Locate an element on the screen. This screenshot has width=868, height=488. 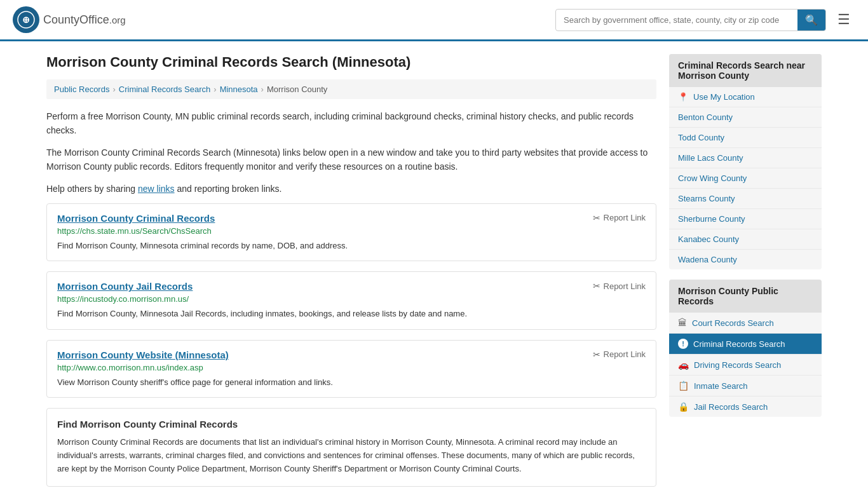
breadcrumb-sep-3: › is located at coordinates (262, 89).